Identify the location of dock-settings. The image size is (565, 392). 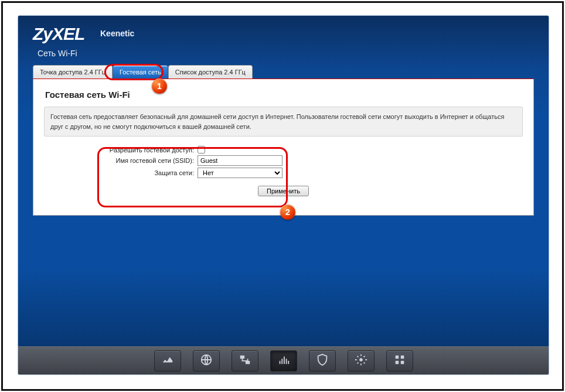
(361, 361).